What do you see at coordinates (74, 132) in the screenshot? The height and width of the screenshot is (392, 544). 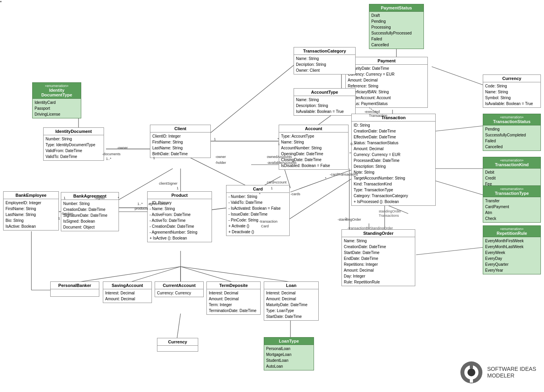 I see `identity-document-title: IdentityDocument` at bounding box center [74, 132].